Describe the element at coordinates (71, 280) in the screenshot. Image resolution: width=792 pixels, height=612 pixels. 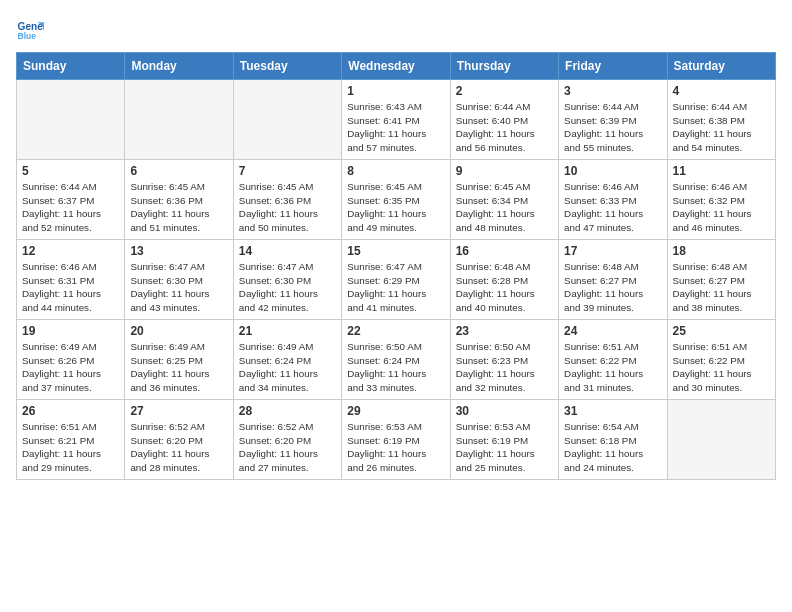
I see `calendar-cell: 12Sunrise: 6:46 AM Sunset: 6:31 PM Dayli…` at that location.